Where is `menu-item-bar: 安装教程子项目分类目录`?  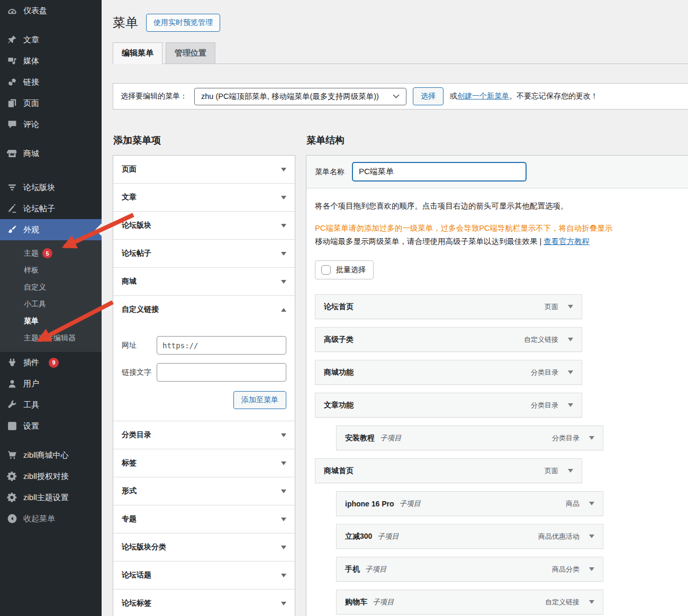
menu-item-bar: 安装教程子项目分类目录 is located at coordinates (470, 438).